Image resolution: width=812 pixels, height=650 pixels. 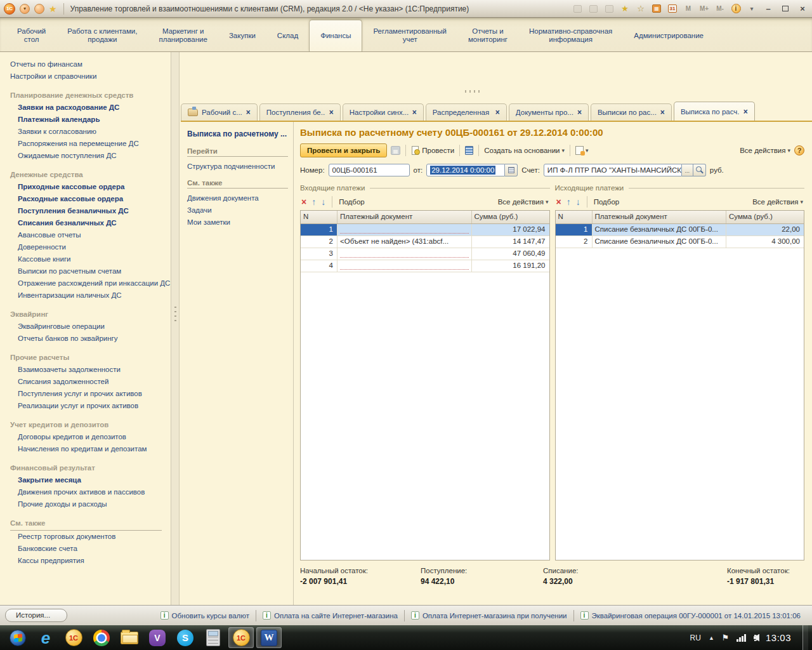 What do you see at coordinates (90, 132) in the screenshot?
I see `sidebar-item: Заявки к согласованию` at bounding box center [90, 132].